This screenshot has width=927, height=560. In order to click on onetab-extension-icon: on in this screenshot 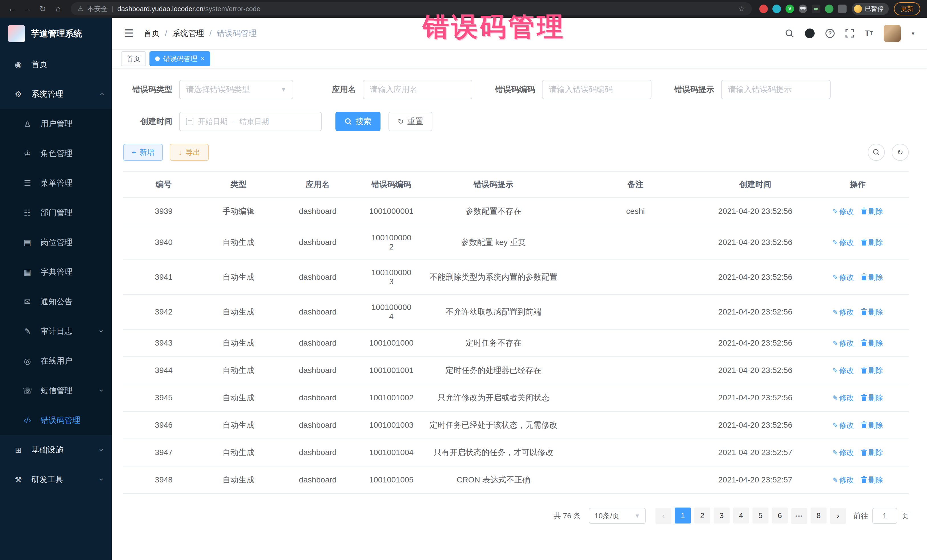, I will do `click(816, 9)`.